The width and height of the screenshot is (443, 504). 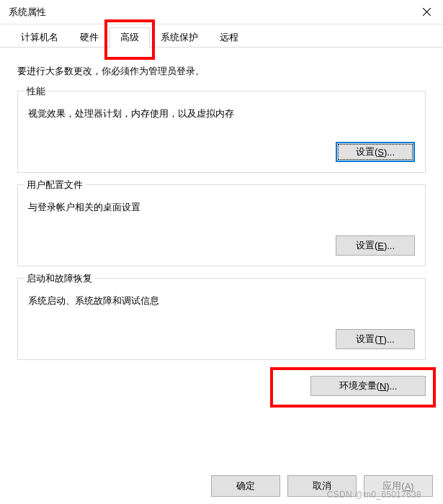 What do you see at coordinates (130, 37) in the screenshot?
I see `tab-advanced: 高级` at bounding box center [130, 37].